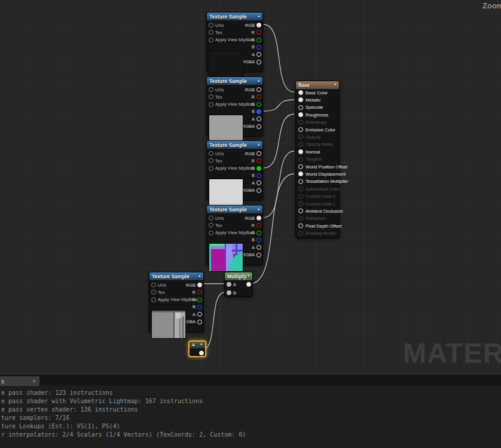 The width and height of the screenshot is (501, 448). What do you see at coordinates (34, 382) in the screenshot?
I see `close-icon: ×` at bounding box center [34, 382].